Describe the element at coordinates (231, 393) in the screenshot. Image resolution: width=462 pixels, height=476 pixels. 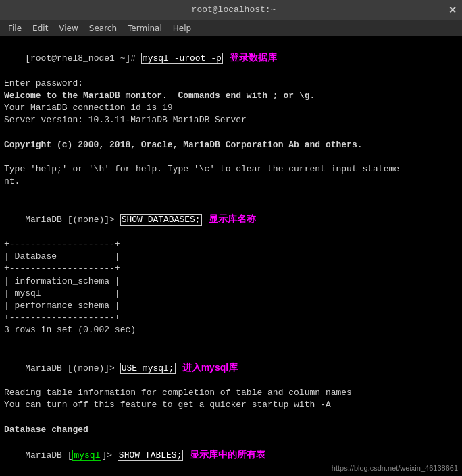
I see `terminal-reading-line: Reading table information for completion…` at that location.